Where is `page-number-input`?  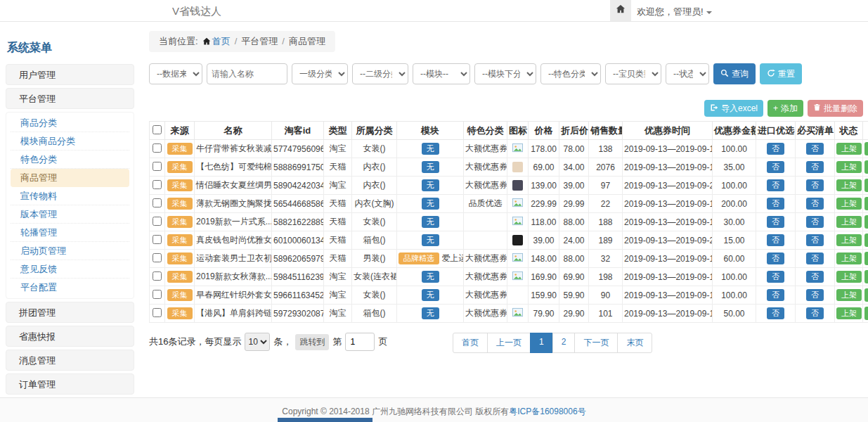
page-number-input is located at coordinates (360, 342).